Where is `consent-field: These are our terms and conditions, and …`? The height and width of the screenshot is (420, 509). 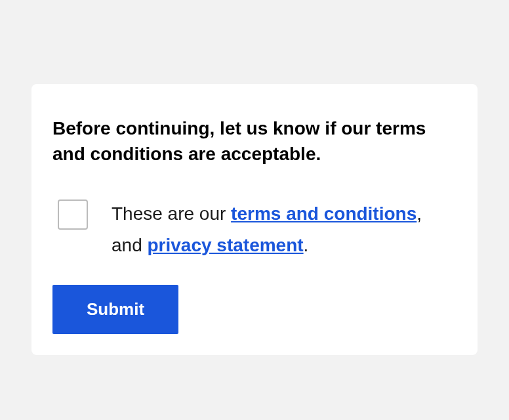 consent-field: These are our terms and conditions, and … is located at coordinates (241, 230).